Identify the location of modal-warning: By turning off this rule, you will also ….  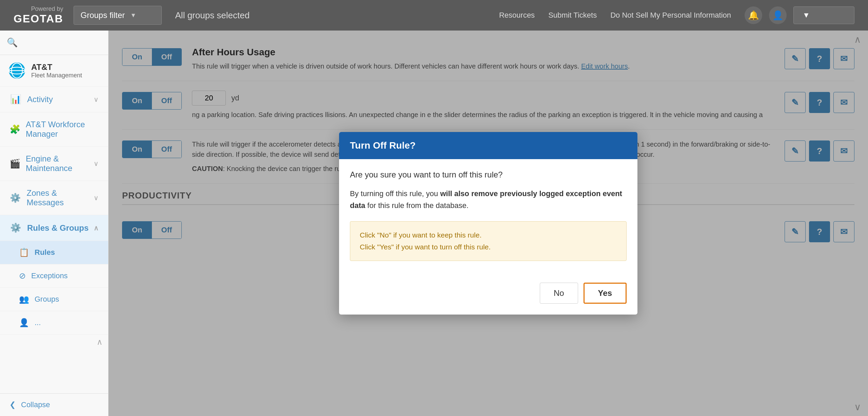
(488, 200).